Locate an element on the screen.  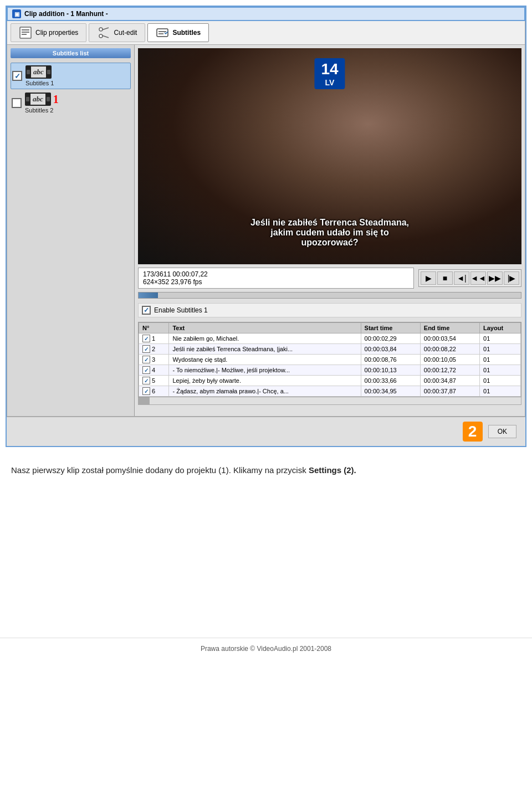
subtitle-line-2: jakim cudem udało im się to is located at coordinates (330, 233).